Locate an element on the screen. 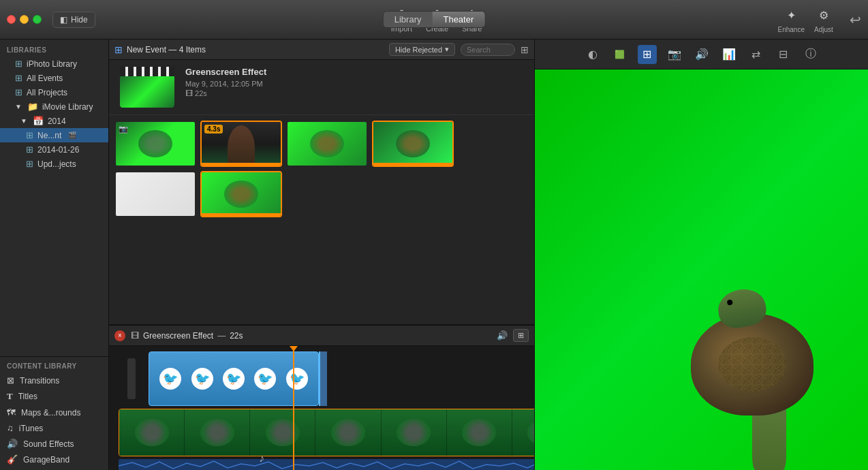 Image resolution: width=868 pixels, height=470 pixels. enhance-tool: ✦ Enhance is located at coordinates (792, 19).